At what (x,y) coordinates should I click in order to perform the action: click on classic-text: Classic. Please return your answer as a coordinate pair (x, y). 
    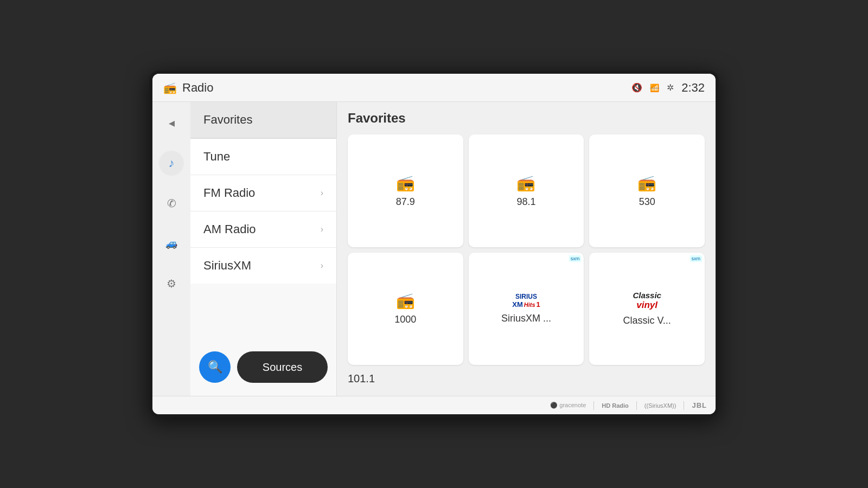
    Looking at the image, I should click on (647, 295).